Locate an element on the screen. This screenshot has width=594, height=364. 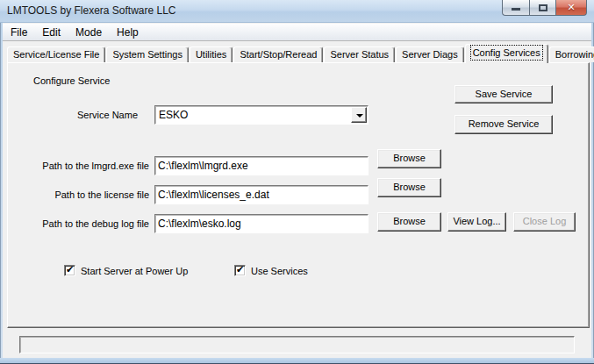
menu-bar: File Edit Mode Help is located at coordinates (297, 32).